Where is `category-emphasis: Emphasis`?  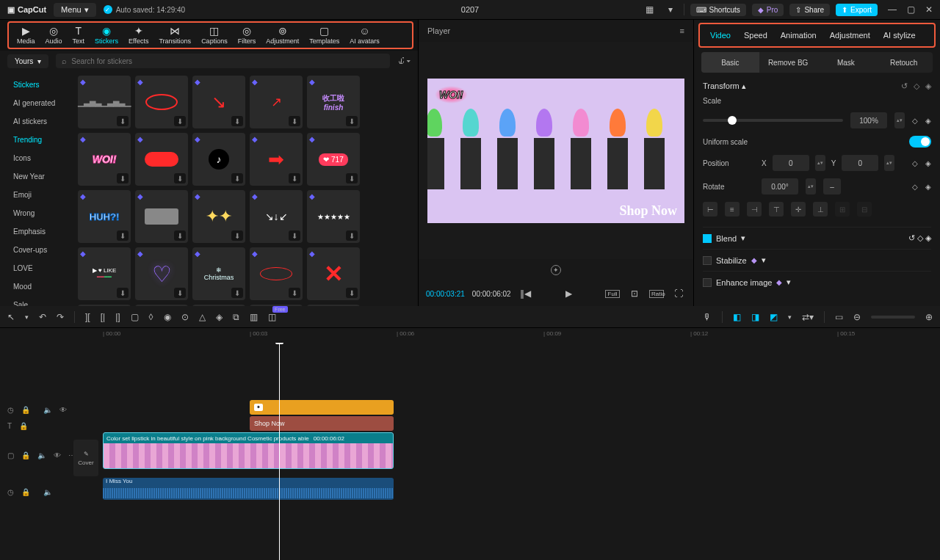
category-emphasis: Emphasis is located at coordinates (42, 232).